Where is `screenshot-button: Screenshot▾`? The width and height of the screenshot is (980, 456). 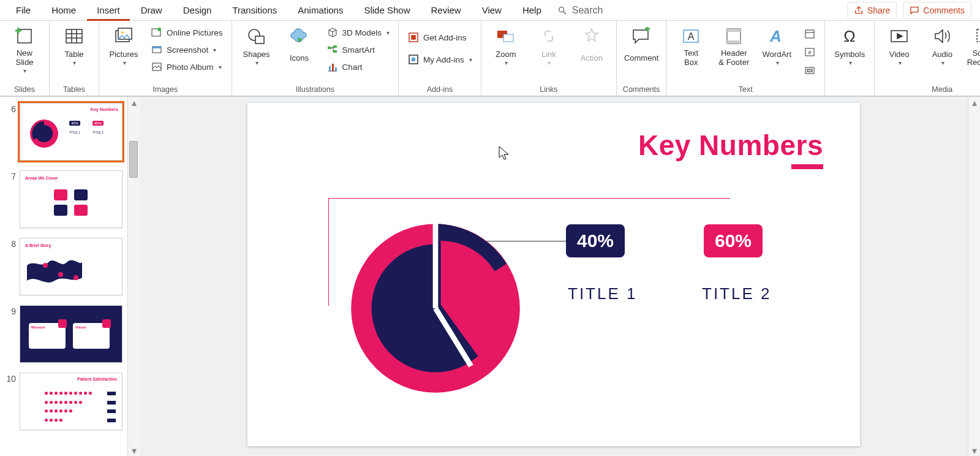 screenshot-button: Screenshot▾ is located at coordinates (187, 50).